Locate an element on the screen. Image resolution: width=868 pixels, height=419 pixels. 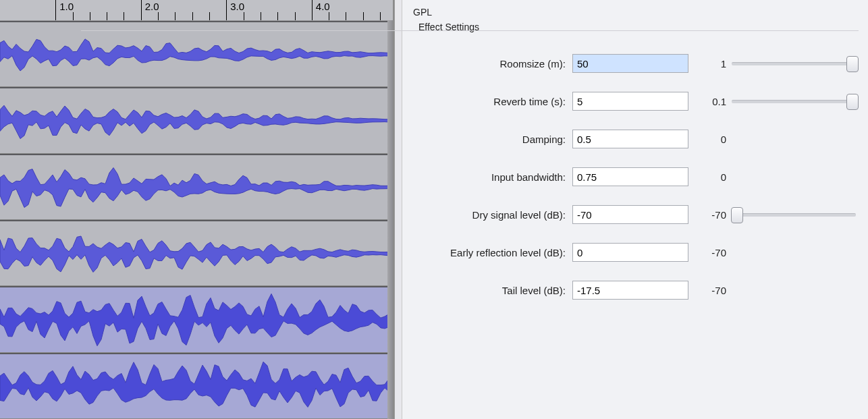
param-slider-damping is located at coordinates (794, 139).